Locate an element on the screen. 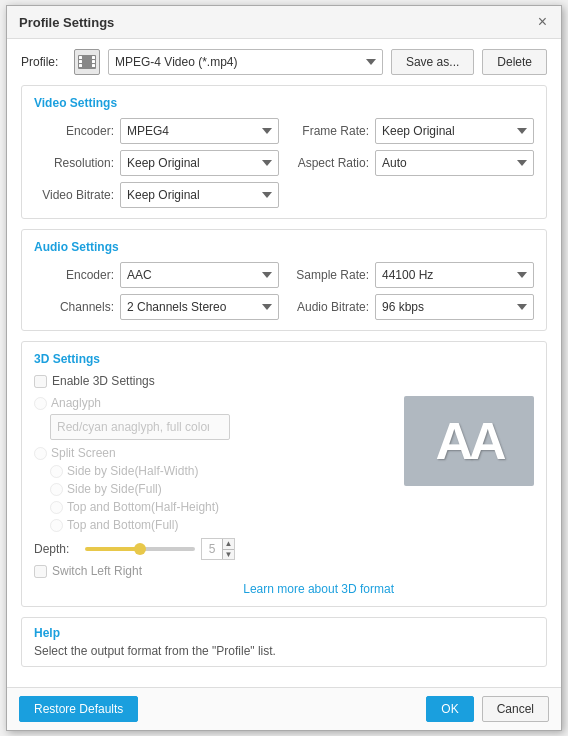  split-screen-label: Split Screen is located at coordinates (84, 453).